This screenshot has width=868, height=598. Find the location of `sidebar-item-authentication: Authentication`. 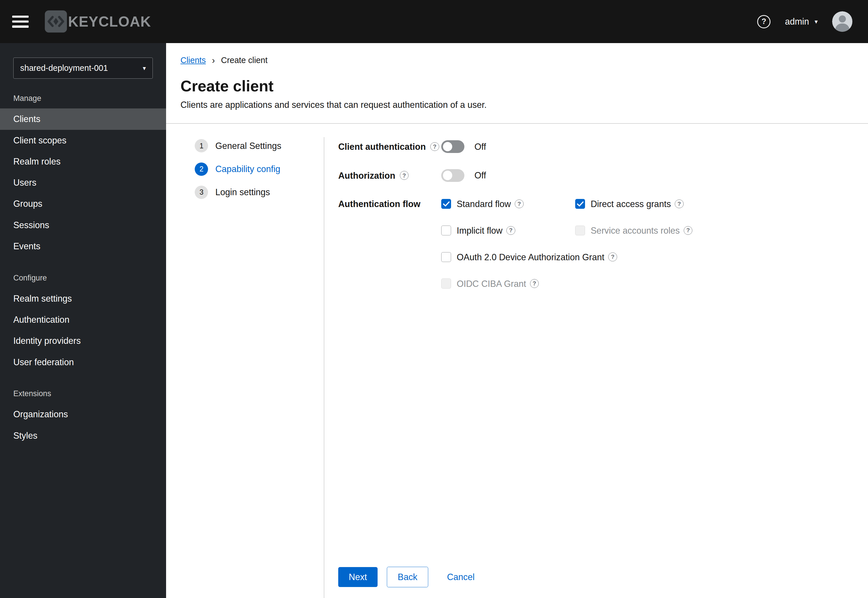

sidebar-item-authentication: Authentication is located at coordinates (83, 320).